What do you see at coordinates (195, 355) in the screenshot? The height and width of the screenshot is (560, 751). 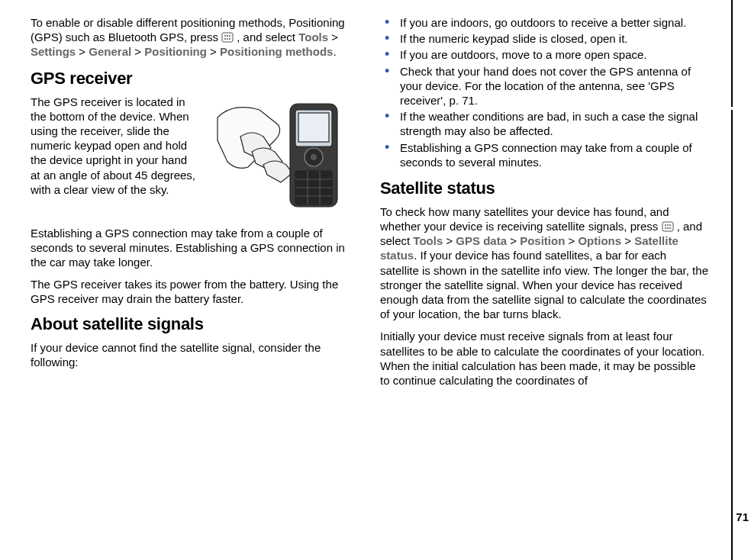 I see `signals-intro-paragraph: If your device cannot find the satellite…` at bounding box center [195, 355].